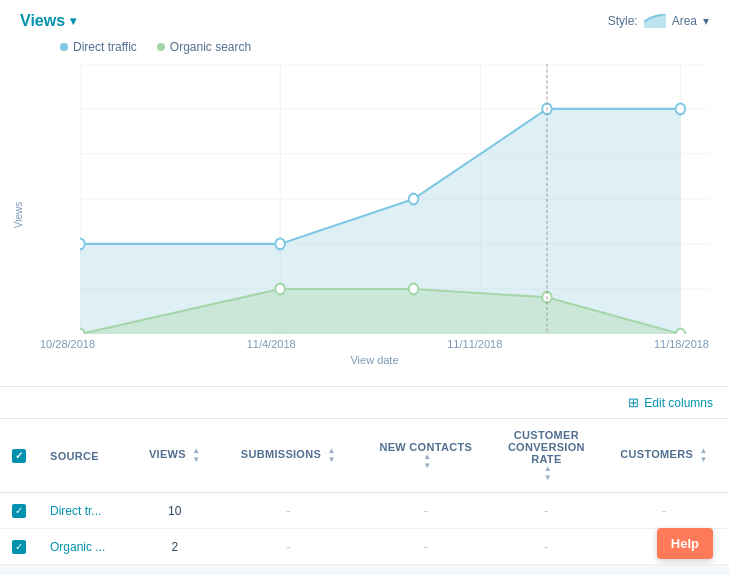 The height and width of the screenshot is (575, 729). Describe the element at coordinates (374, 360) in the screenshot. I see `x-axis-label: View date` at that location.